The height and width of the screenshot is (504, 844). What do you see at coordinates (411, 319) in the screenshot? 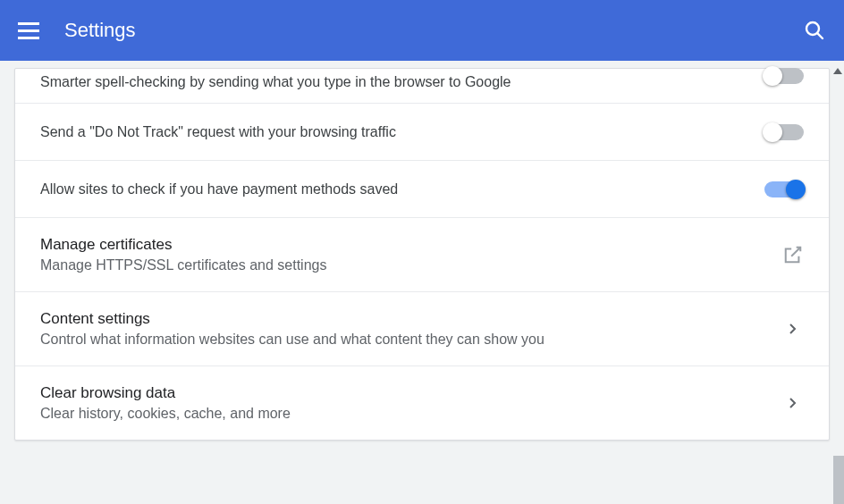
I see `setting-title: Content settings` at bounding box center [411, 319].